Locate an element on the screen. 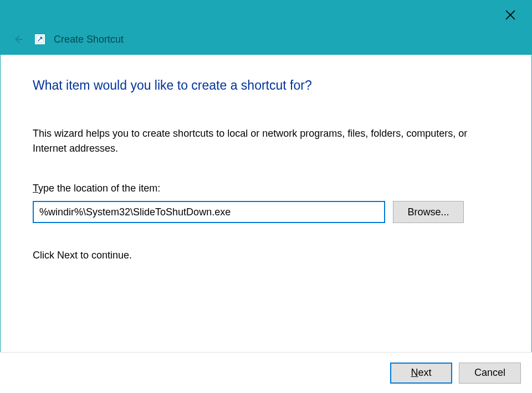  location-label: Type the location of the item: is located at coordinates (266, 188).